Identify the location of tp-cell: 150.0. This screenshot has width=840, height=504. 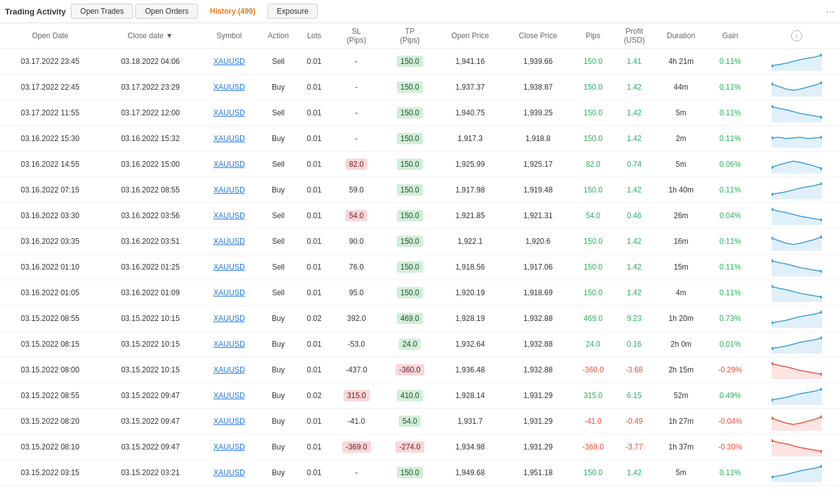
(410, 293).